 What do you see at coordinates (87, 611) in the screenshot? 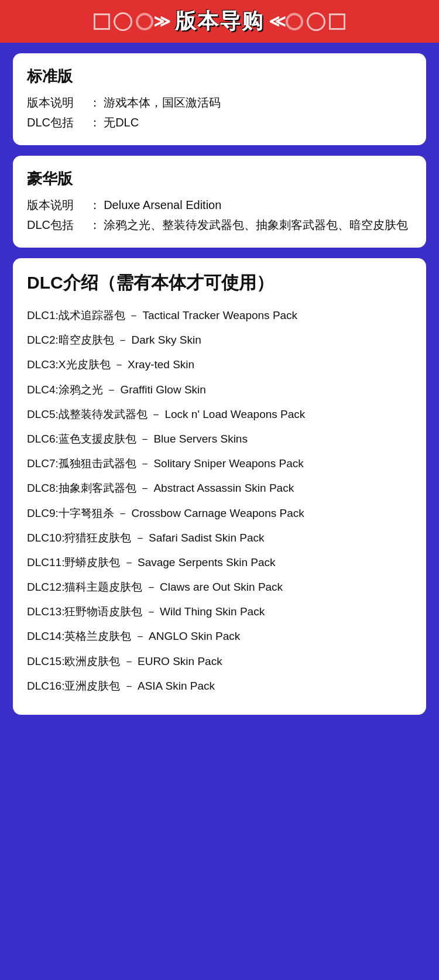
I see `dlc-id: DLC13:狂野物语皮肤包` at bounding box center [87, 611].